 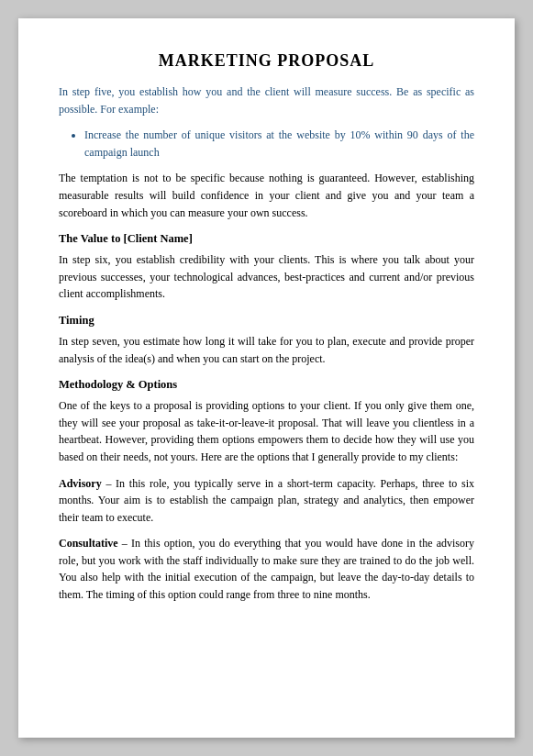 What do you see at coordinates (266, 195) in the screenshot?
I see `body-paragraph-1: The temptation is not to be specific bec…` at bounding box center [266, 195].